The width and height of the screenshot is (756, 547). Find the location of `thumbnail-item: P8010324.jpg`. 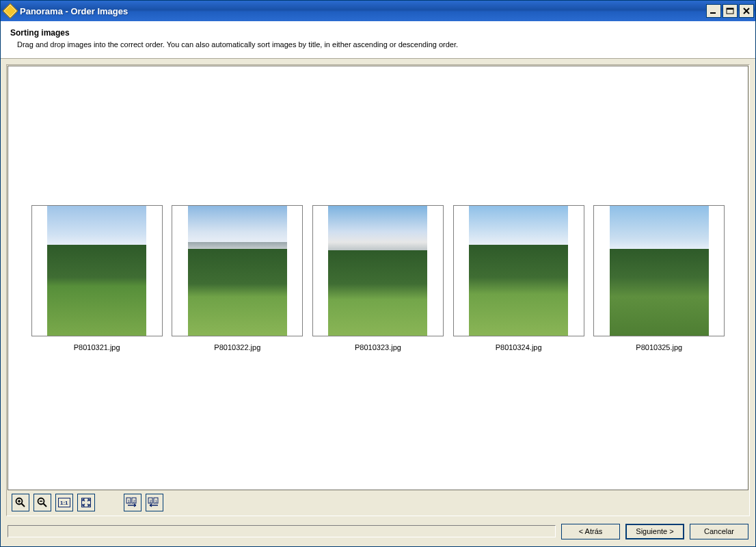

thumbnail-item: P8010324.jpg is located at coordinates (519, 278).